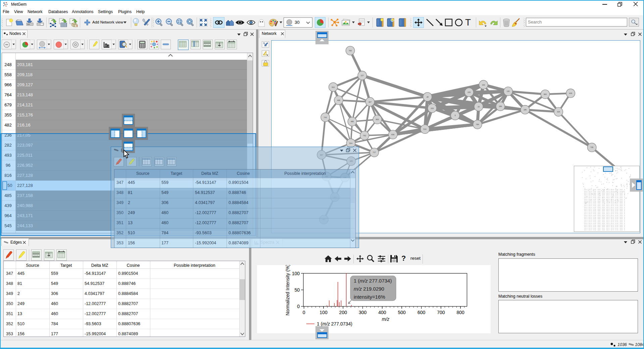  What do you see at coordinates (364, 136) in the screenshot?
I see `svg-text: 762` at bounding box center [364, 136].